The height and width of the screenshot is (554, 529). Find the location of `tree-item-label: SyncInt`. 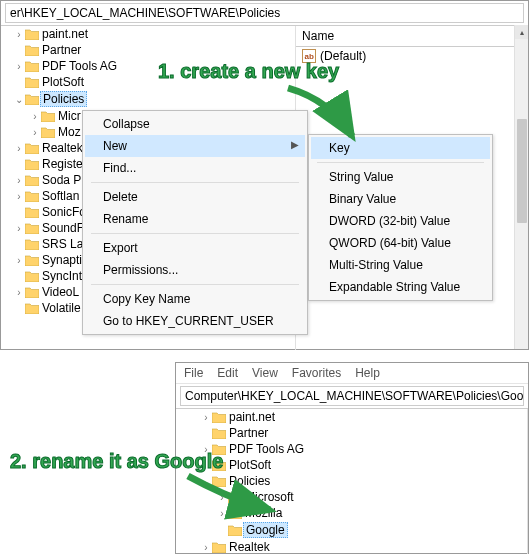

tree-item-label: SyncInt is located at coordinates (62, 276).